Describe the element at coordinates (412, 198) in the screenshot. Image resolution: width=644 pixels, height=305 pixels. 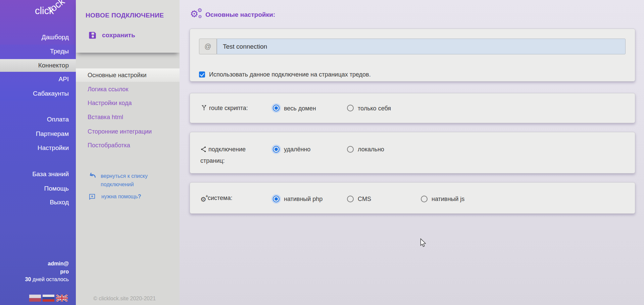
I see `system-panel: ⚙+система: нативный php CMS нативный js` at that location.